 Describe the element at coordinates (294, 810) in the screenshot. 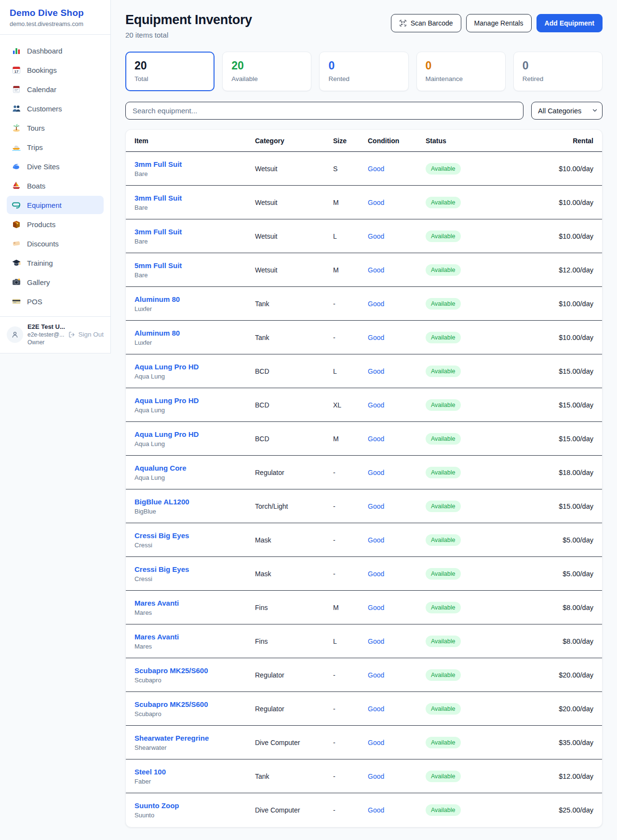

I see `item-category: Dive Computer` at that location.